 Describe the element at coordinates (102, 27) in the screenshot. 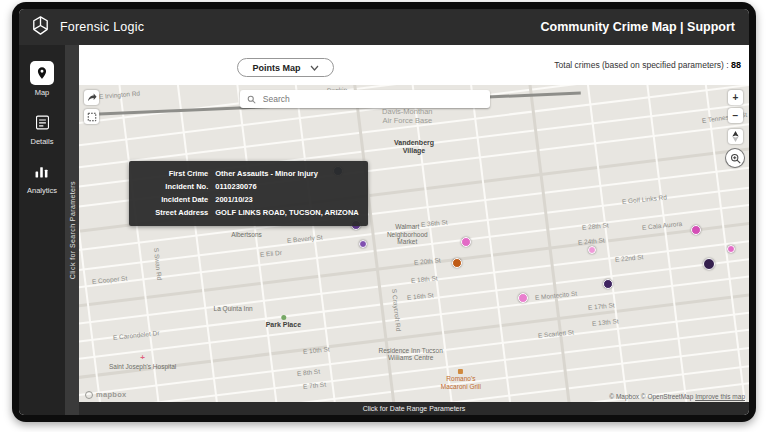

I see `brand-name: Forensic Logic` at that location.